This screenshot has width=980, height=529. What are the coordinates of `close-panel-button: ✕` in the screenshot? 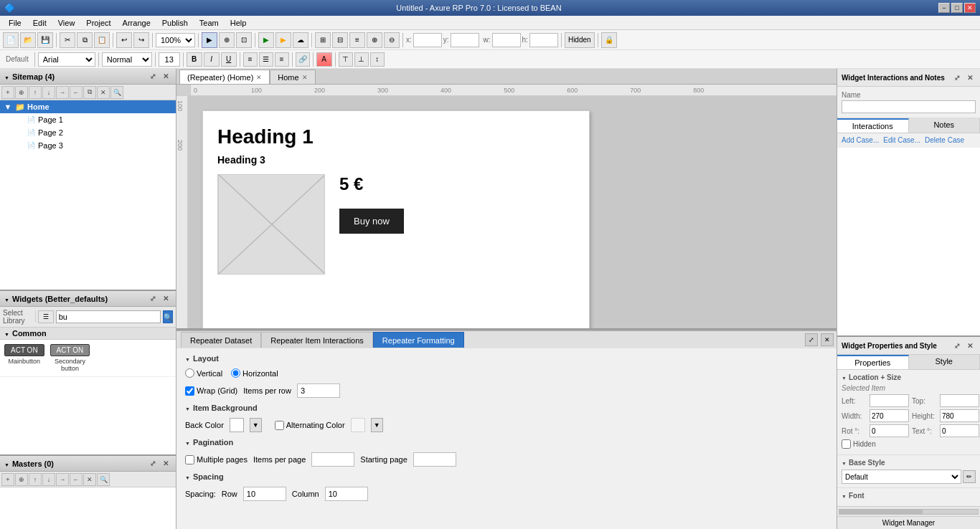 It's located at (827, 340).